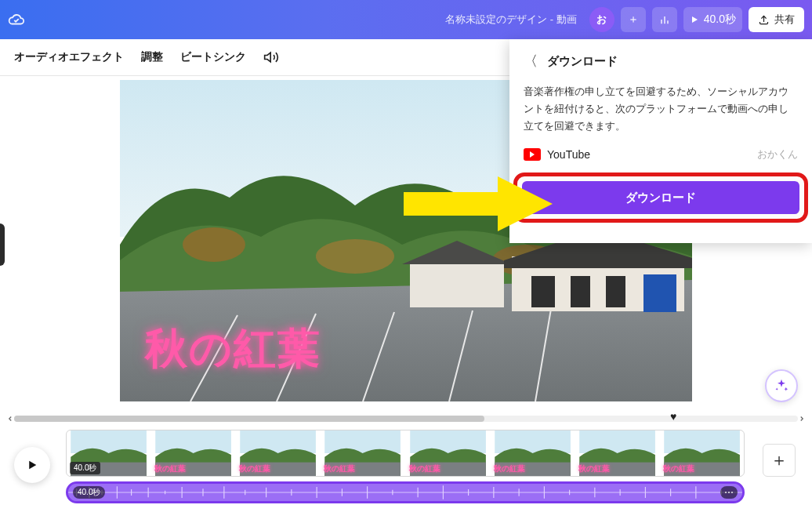 Image resolution: width=812 pixels, height=523 pixels. Describe the element at coordinates (729, 492) in the screenshot. I see `audio-more-button: ⋯` at that location.